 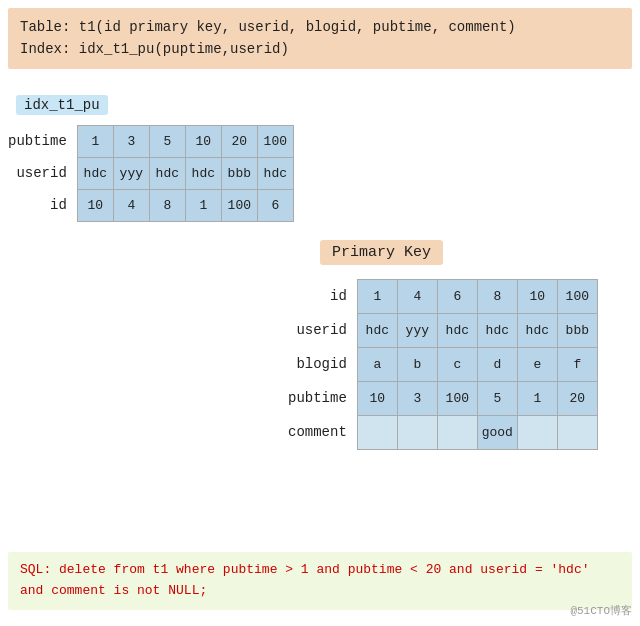 What do you see at coordinates (322, 398) in the screenshot?
I see `pk-row-label-pubtime: pubtime` at bounding box center [322, 398].